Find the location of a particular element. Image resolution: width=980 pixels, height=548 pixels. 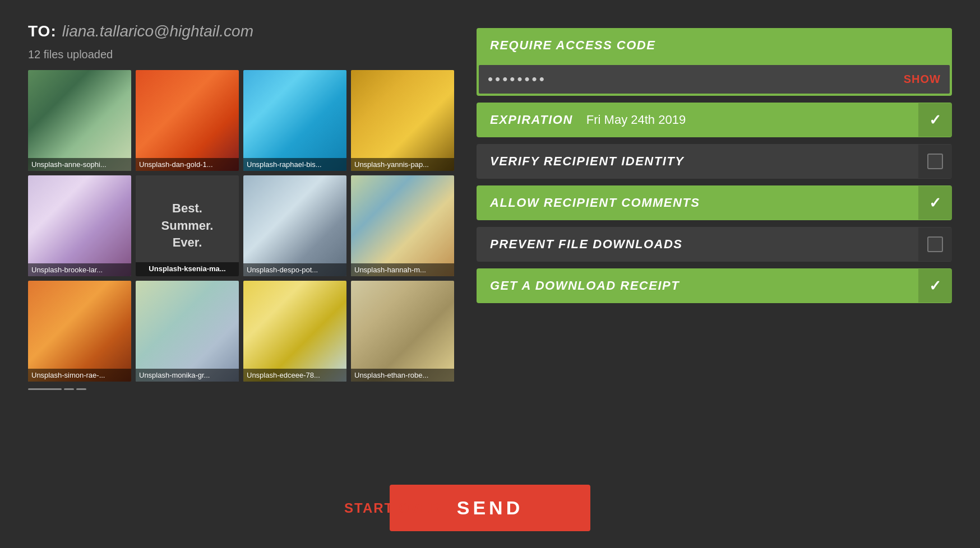

image-cell: Unsplash-simon-rae-... is located at coordinates (80, 331).